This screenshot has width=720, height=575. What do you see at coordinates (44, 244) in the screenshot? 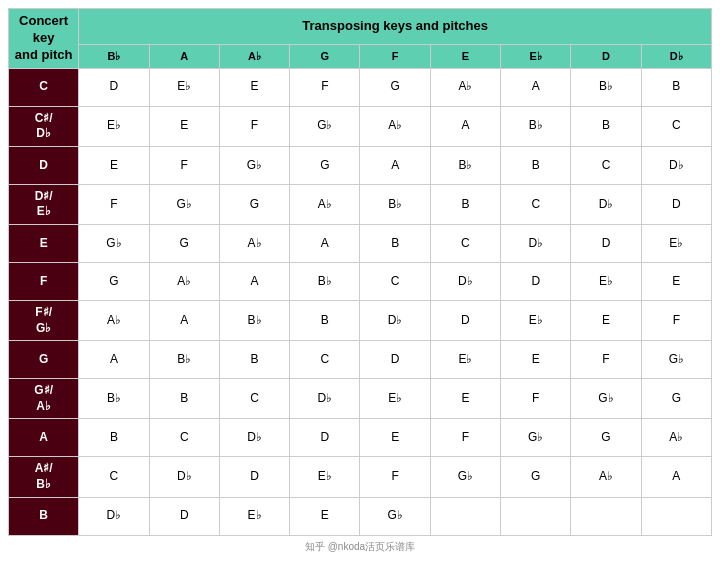
I see `row-label: E` at bounding box center [44, 244].